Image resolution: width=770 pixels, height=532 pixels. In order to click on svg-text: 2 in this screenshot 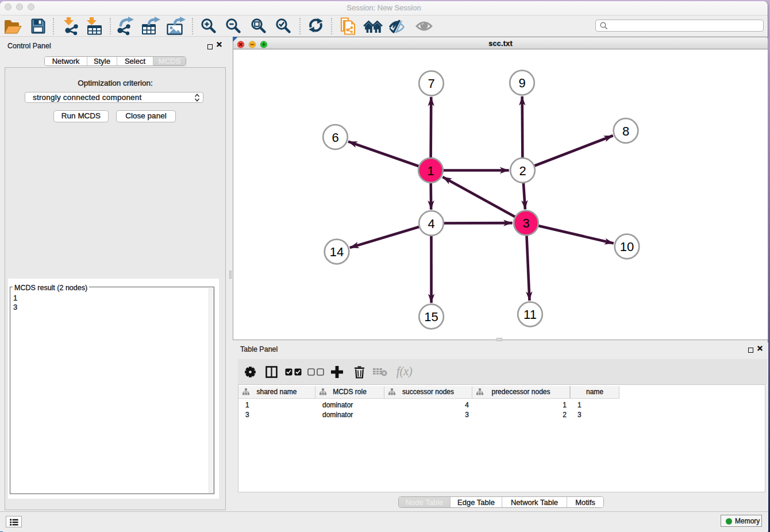, I will do `click(522, 171)`.